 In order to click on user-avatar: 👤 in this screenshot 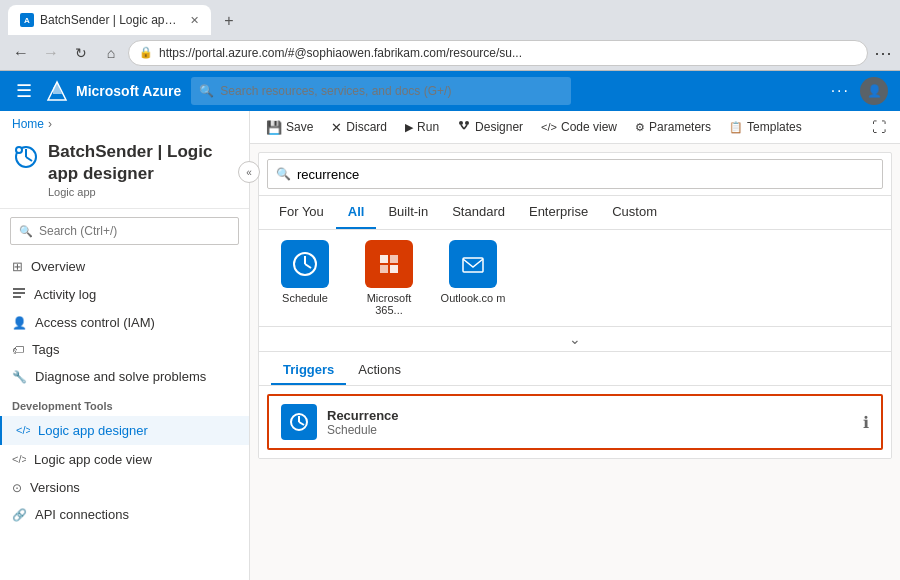, I will do `click(874, 91)`.